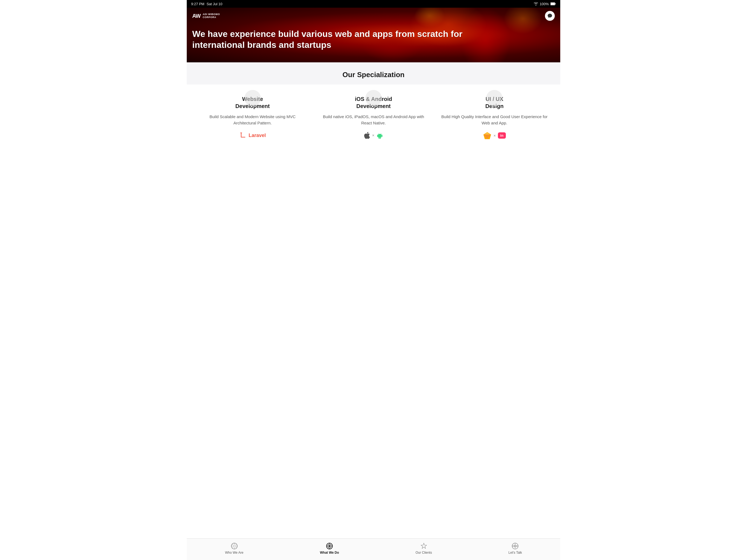 The height and width of the screenshot is (560, 747). What do you see at coordinates (198, 4) in the screenshot?
I see `status-time: 9:27 PM` at bounding box center [198, 4].